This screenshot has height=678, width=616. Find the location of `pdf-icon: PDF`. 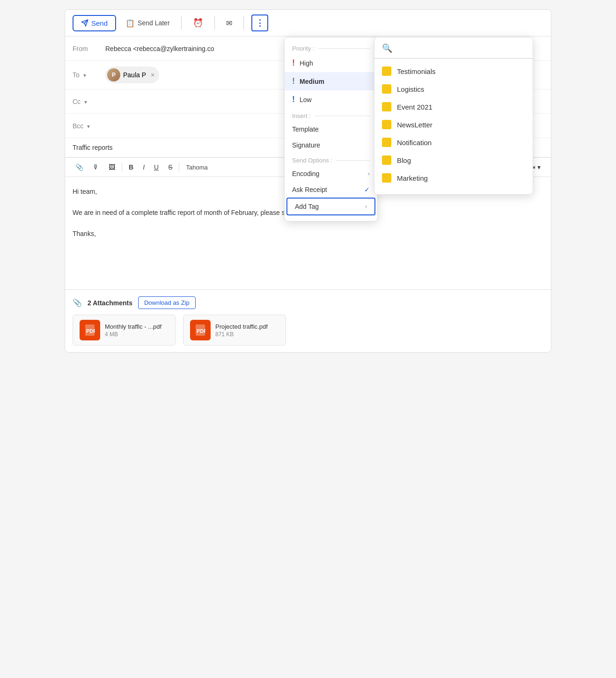

pdf-icon: PDF is located at coordinates (90, 330).